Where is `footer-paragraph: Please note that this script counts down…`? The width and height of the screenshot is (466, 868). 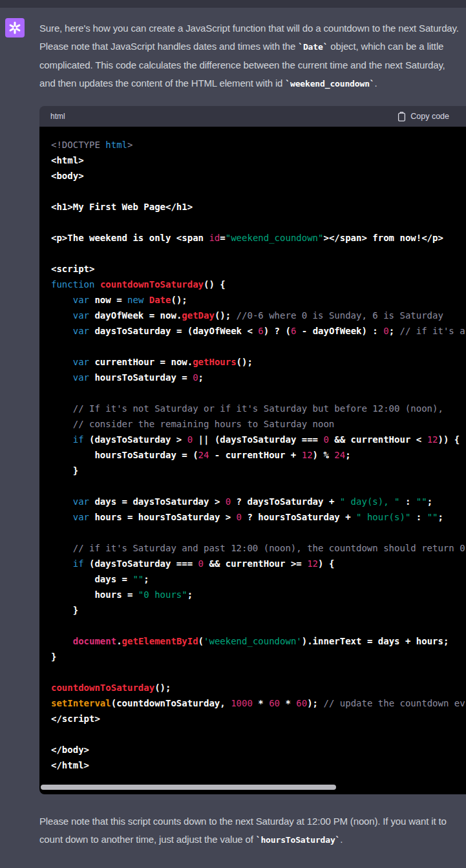 footer-paragraph: Please note that this script counts down… is located at coordinates (249, 831).